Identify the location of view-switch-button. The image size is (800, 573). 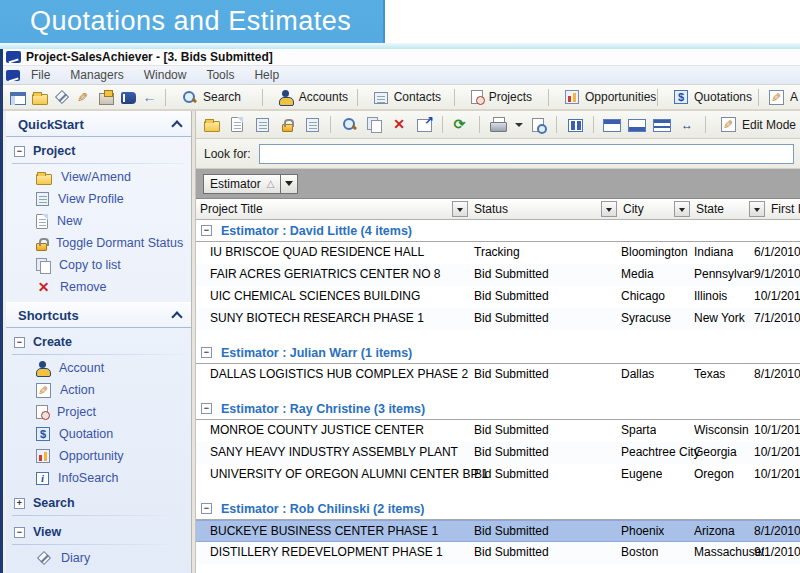
(18, 98).